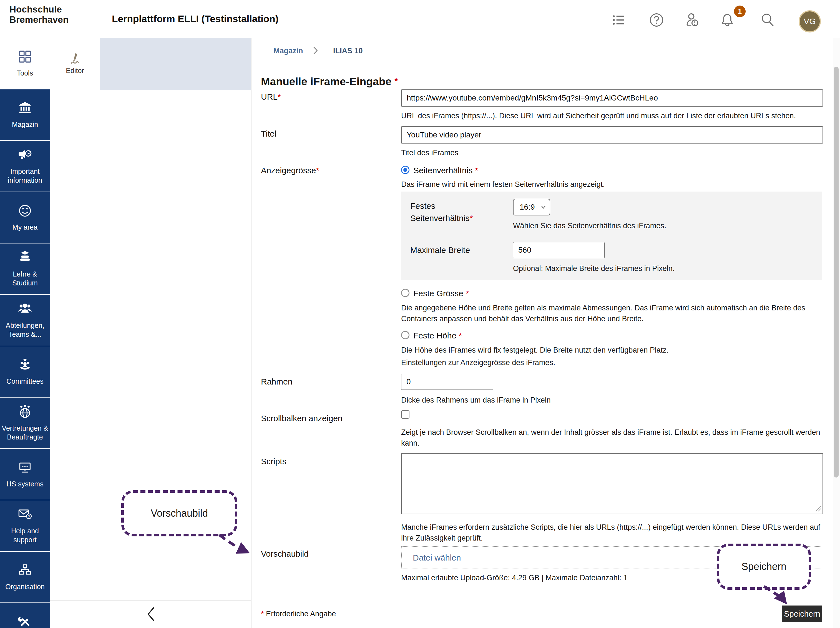 This screenshot has height=628, width=840. What do you see at coordinates (315, 51) in the screenshot?
I see `breadcrumb-chevron-icon` at bounding box center [315, 51].